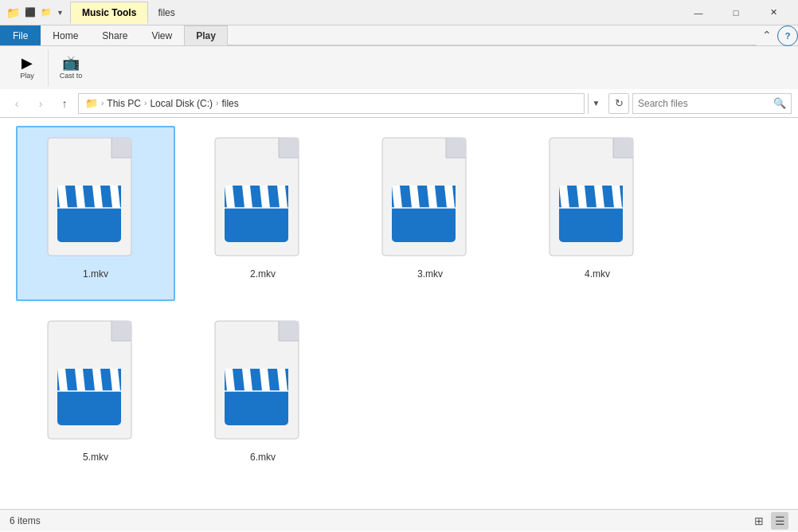 The image size is (798, 532). I want to click on ribbon-tabs: File Home Share View Play ⌃ ?, so click(399, 36).